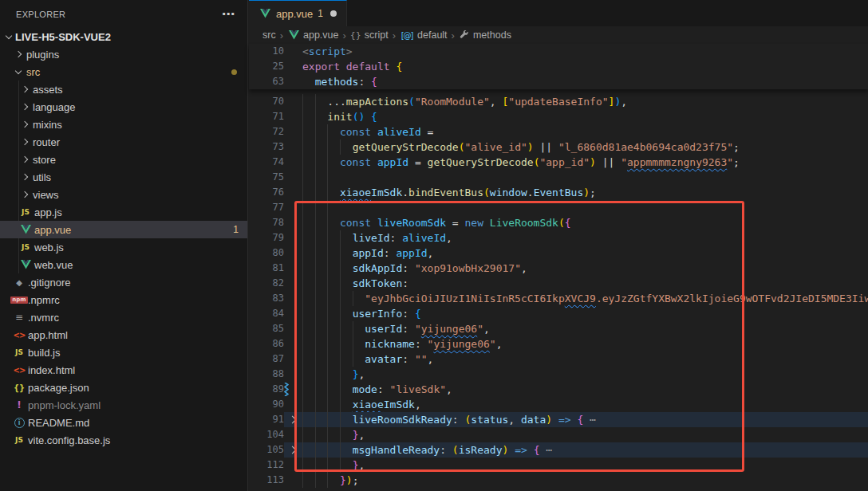  I want to click on line-number: 86, so click(266, 344).